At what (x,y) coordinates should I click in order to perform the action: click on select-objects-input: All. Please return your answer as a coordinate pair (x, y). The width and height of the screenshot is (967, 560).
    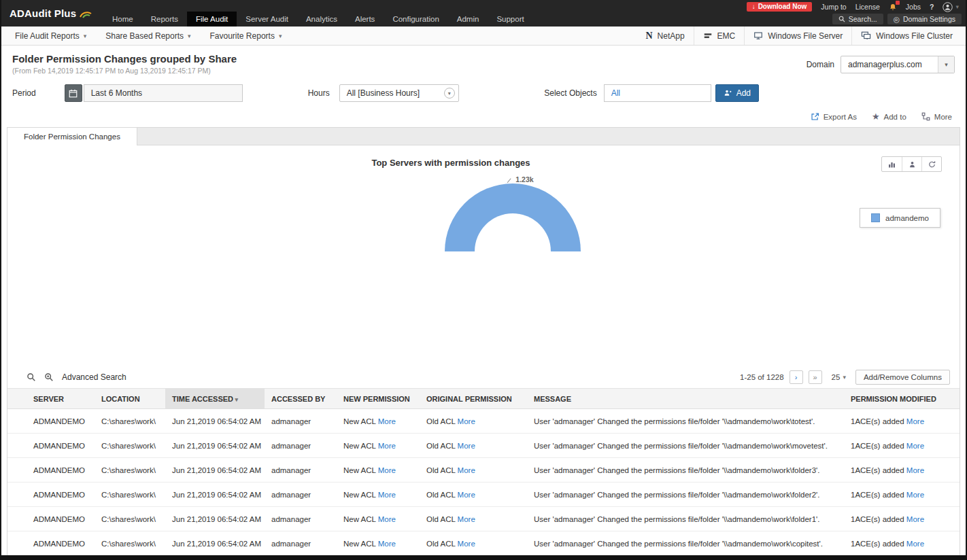
    Looking at the image, I should click on (658, 93).